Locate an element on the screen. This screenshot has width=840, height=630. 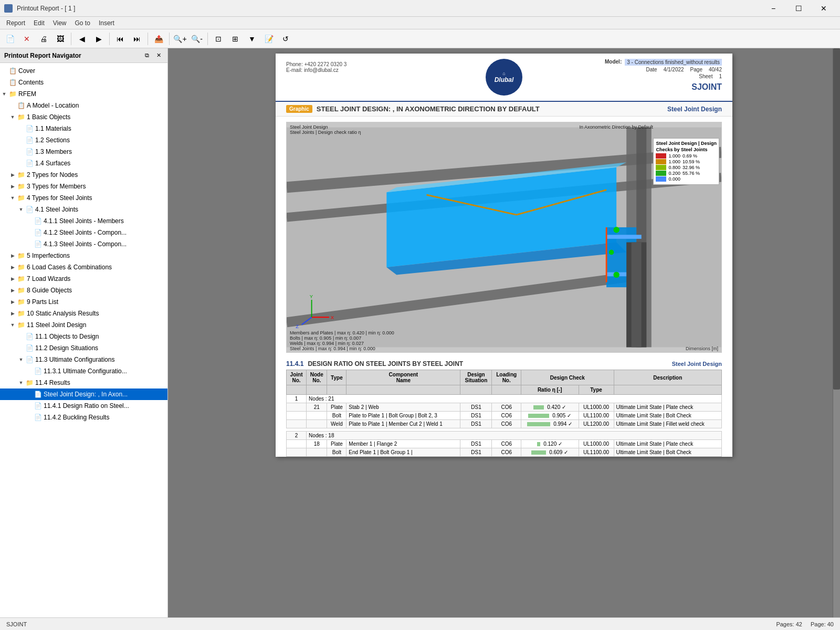
legend: Steel Joint Design | Design Checks by St… is located at coordinates (686, 162).